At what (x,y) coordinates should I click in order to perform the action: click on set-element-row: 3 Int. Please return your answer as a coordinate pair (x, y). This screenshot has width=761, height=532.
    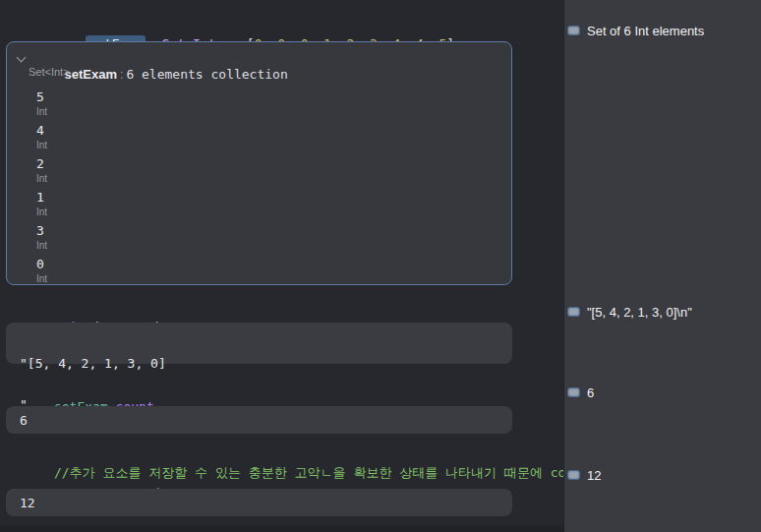
    Looking at the image, I should click on (41, 238).